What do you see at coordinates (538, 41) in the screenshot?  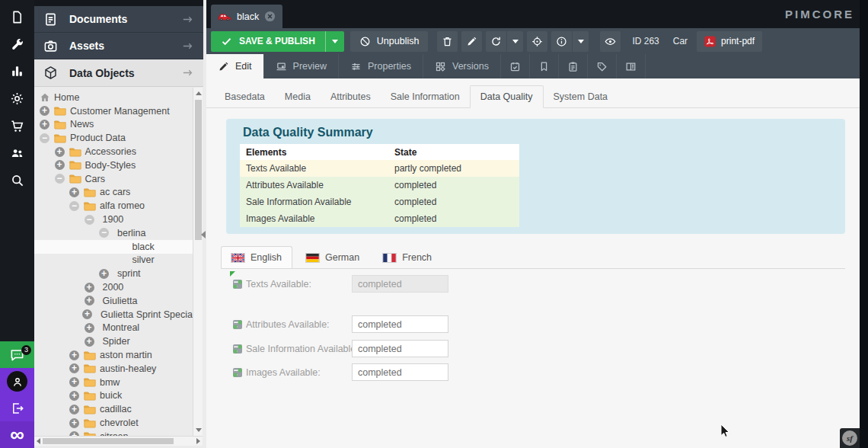 I see `locate-in-tree-button` at bounding box center [538, 41].